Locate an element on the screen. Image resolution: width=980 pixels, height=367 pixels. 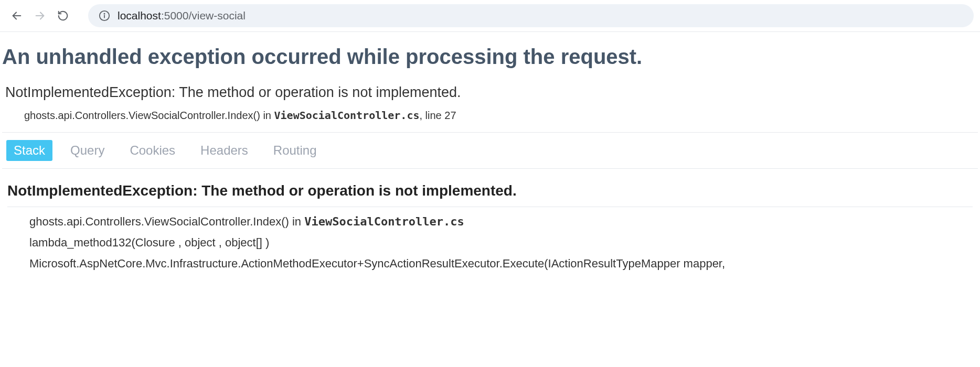
location-suffix: , line 27 is located at coordinates (438, 115).